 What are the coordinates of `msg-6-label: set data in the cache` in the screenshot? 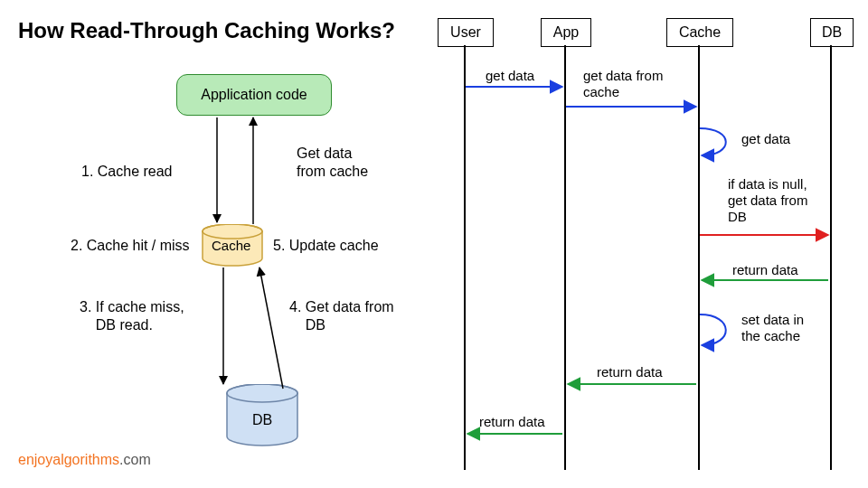 It's located at (772, 328).